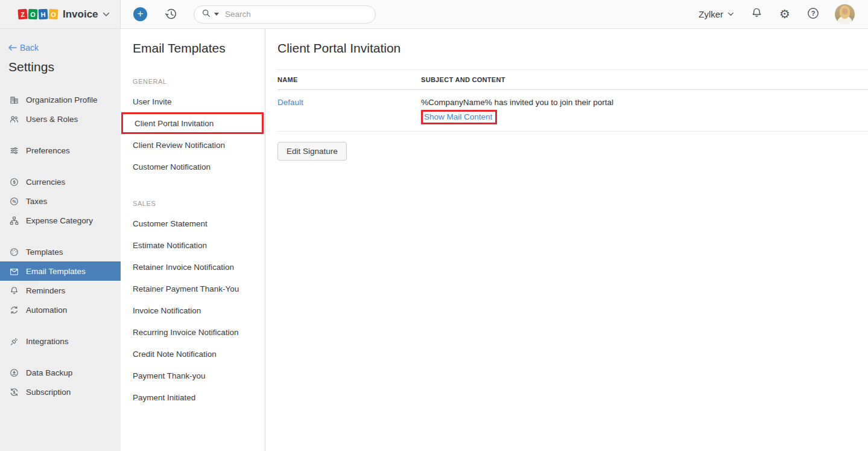  I want to click on sidebar-item-subscription: $ Subscription, so click(60, 392).